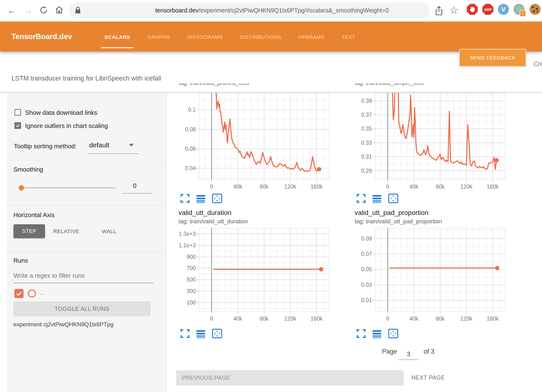 The height and width of the screenshot is (392, 542). Describe the element at coordinates (82, 309) in the screenshot. I see `toggle-all-runs-button: TOGGLE ALL RUNS` at that location.